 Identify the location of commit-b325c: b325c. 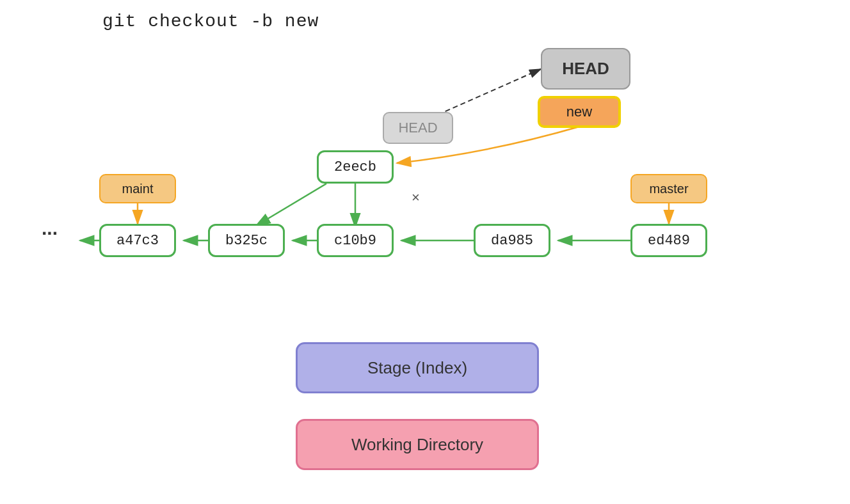
(246, 240).